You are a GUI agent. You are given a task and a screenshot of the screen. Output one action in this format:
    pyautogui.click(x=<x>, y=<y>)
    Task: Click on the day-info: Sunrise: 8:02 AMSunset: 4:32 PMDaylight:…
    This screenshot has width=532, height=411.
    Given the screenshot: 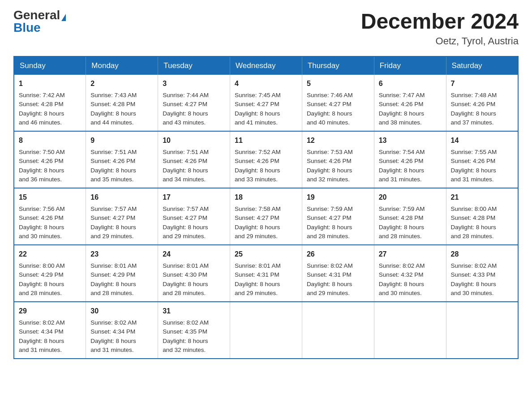 What is the action you would take?
    pyautogui.click(x=410, y=279)
    